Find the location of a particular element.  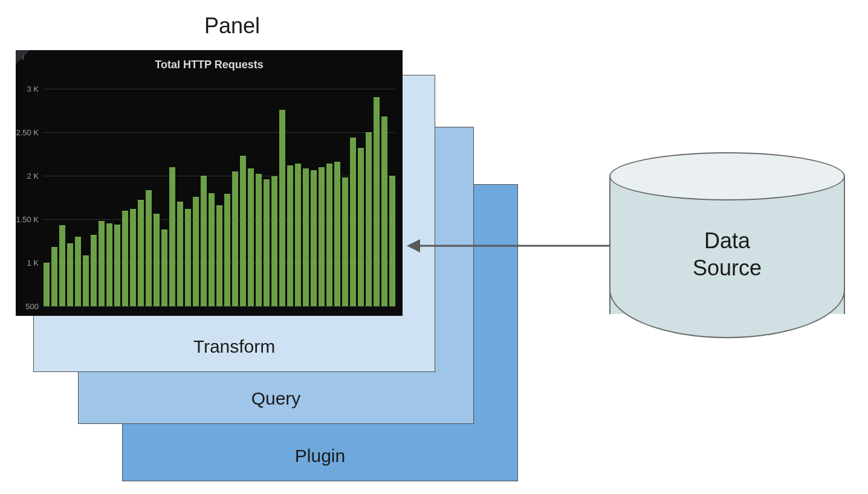

arrow-line is located at coordinates (514, 246).